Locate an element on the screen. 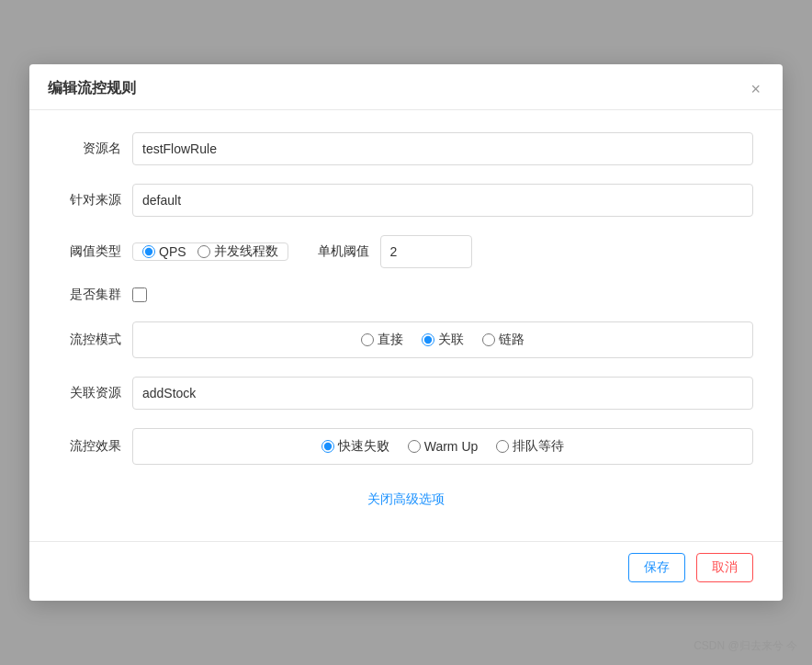  dialog-title: 编辑流控规则 is located at coordinates (92, 88).